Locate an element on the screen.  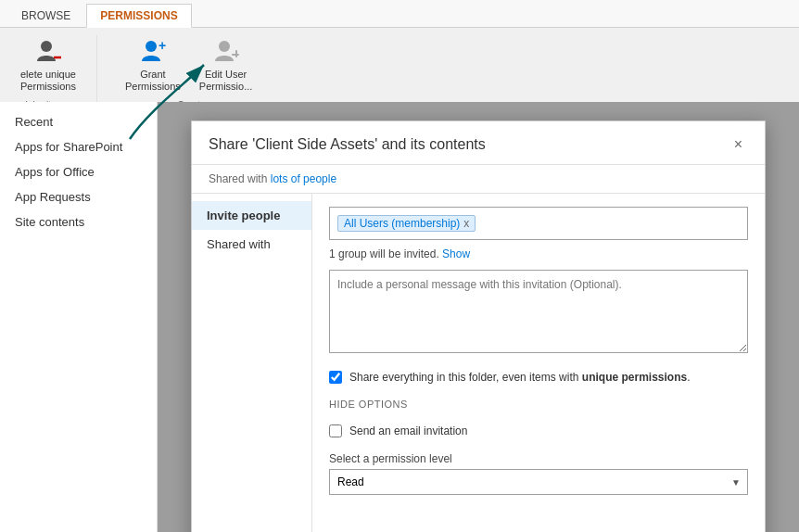
modal-title: Share 'Client Side Assets' and its conte… is located at coordinates (347, 145).